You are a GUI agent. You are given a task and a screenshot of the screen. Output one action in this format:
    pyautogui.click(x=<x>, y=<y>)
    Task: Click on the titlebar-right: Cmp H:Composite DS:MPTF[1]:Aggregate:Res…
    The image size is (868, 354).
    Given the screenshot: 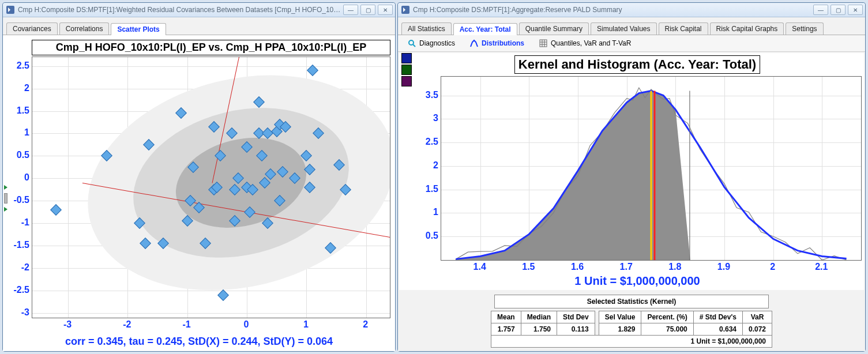 What is the action you would take?
    pyautogui.click(x=632, y=10)
    